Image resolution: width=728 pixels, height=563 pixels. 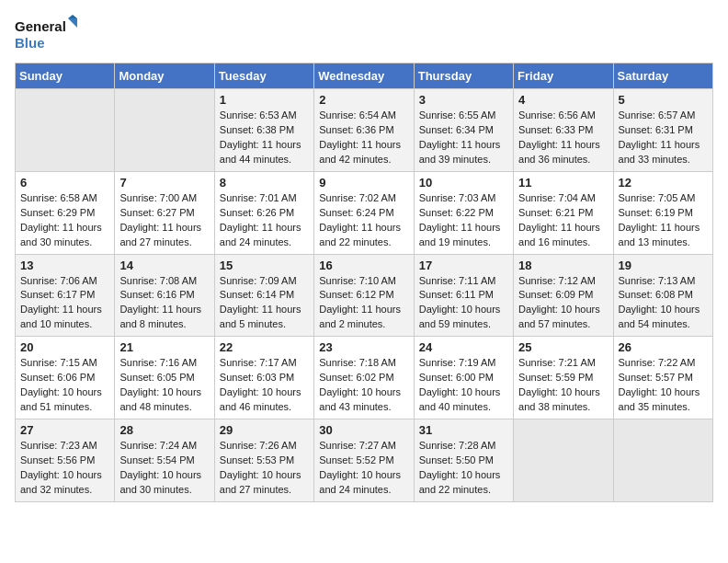 What do you see at coordinates (364, 468) in the screenshot?
I see `day-info: Sunrise: 7:27 AMSunset: 5:52 PMDaylight:…` at bounding box center [364, 468].